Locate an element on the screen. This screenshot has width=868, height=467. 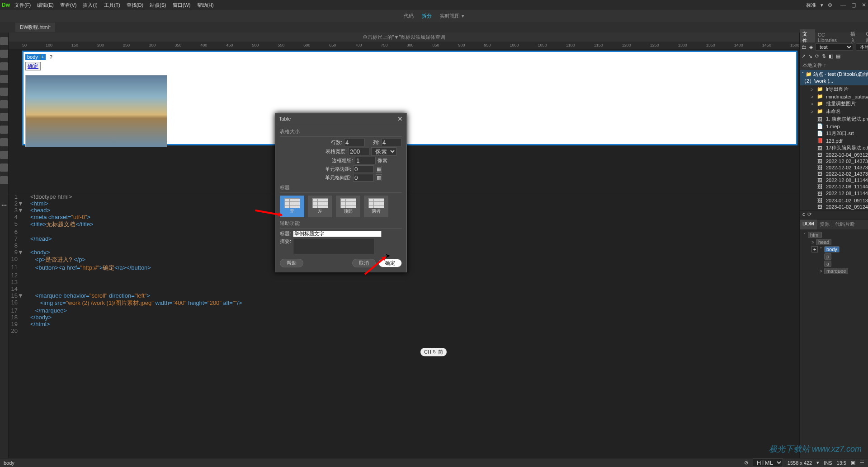
file-tree-item: 🖼2022-12-08_111449_副本.png is located at coordinates (834, 193).